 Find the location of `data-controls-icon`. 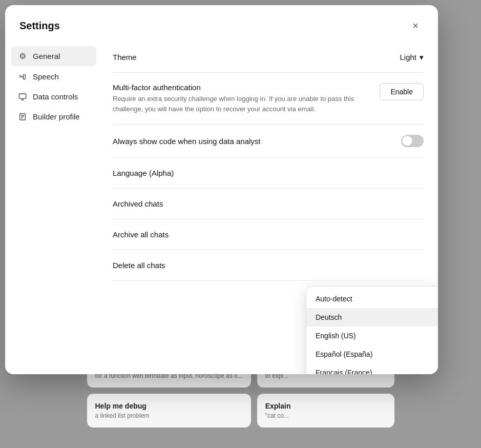

data-controls-icon is located at coordinates (23, 97).